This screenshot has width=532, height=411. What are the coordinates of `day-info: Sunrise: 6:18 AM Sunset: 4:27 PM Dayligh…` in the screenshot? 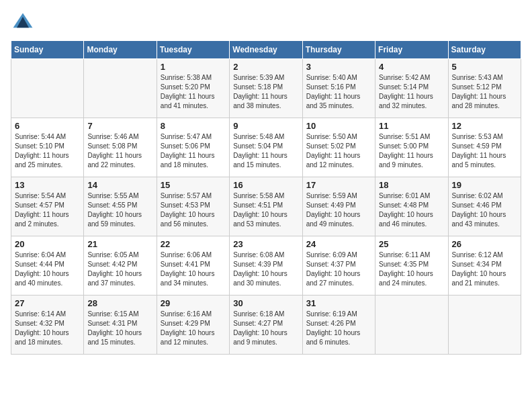 It's located at (266, 328).